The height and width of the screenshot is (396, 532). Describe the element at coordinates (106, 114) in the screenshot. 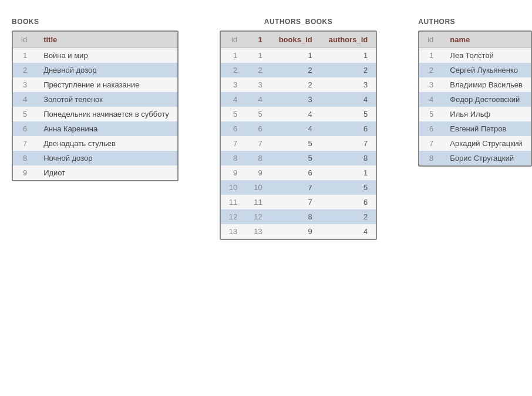

I see `books-cell-title: Понедельник начинается в субботу` at that location.